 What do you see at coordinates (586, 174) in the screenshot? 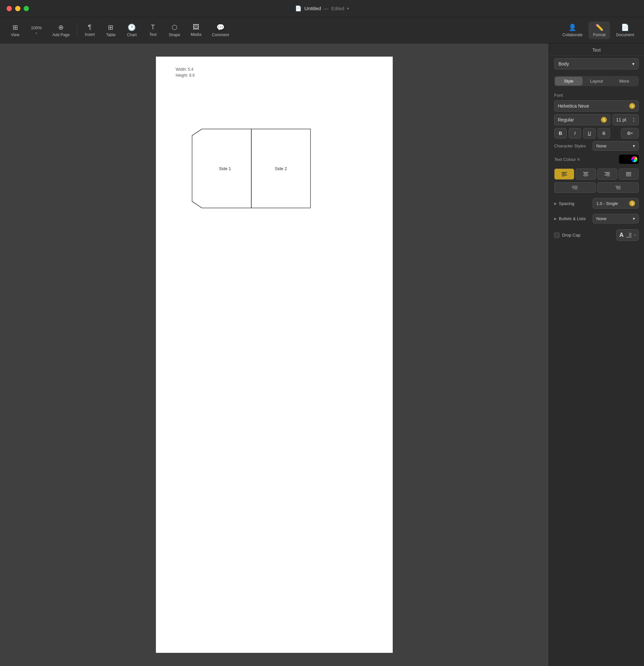
I see `align-center-icon` at bounding box center [586, 174].